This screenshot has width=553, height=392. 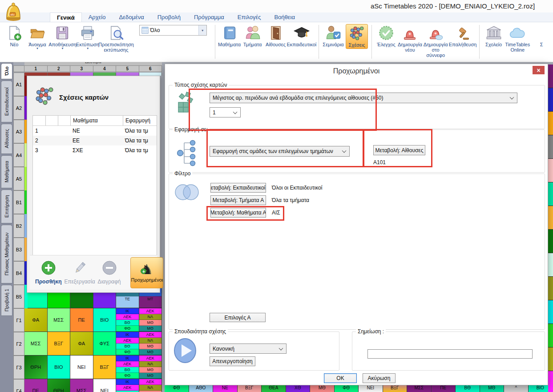 What do you see at coordinates (516, 389) in the screenshot?
I see `lesson-cell-^: ^` at bounding box center [516, 389].